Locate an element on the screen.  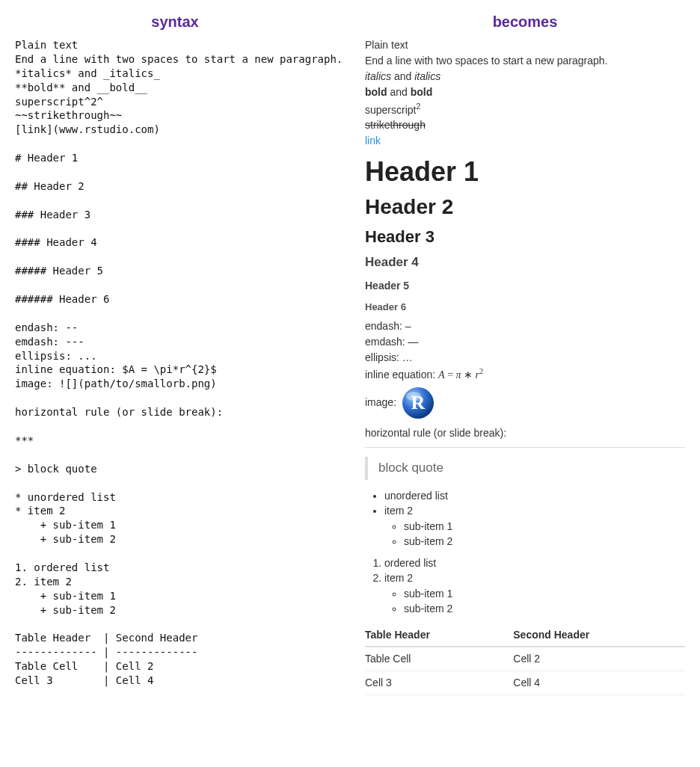
table-cell: Cell 4 is located at coordinates (599, 683).